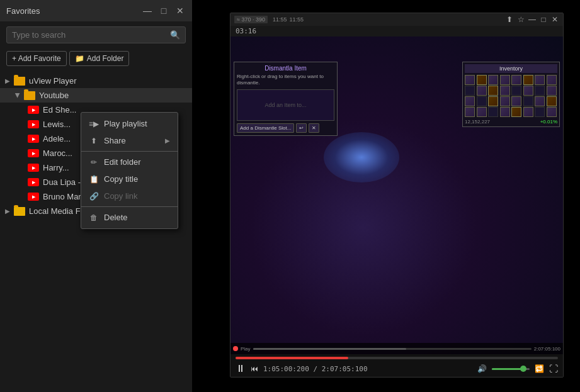 The width and height of the screenshot is (580, 392). I want to click on volume-knob, so click(523, 369).